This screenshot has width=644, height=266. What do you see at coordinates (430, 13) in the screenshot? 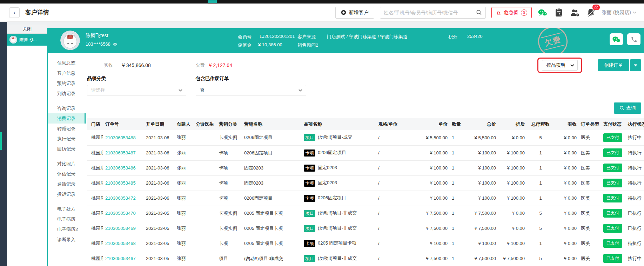
I see `search-input` at bounding box center [430, 13].